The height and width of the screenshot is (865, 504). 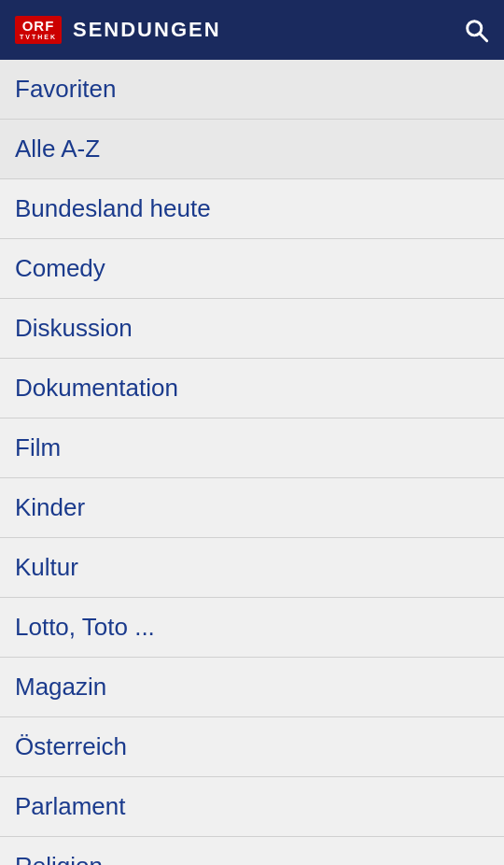 I want to click on search-icon, so click(x=476, y=30).